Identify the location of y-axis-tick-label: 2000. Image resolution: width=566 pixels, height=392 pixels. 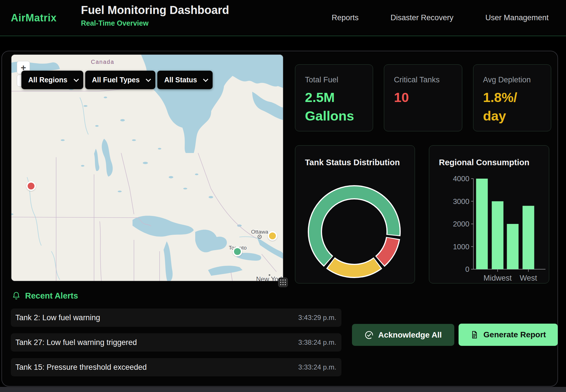
(461, 224).